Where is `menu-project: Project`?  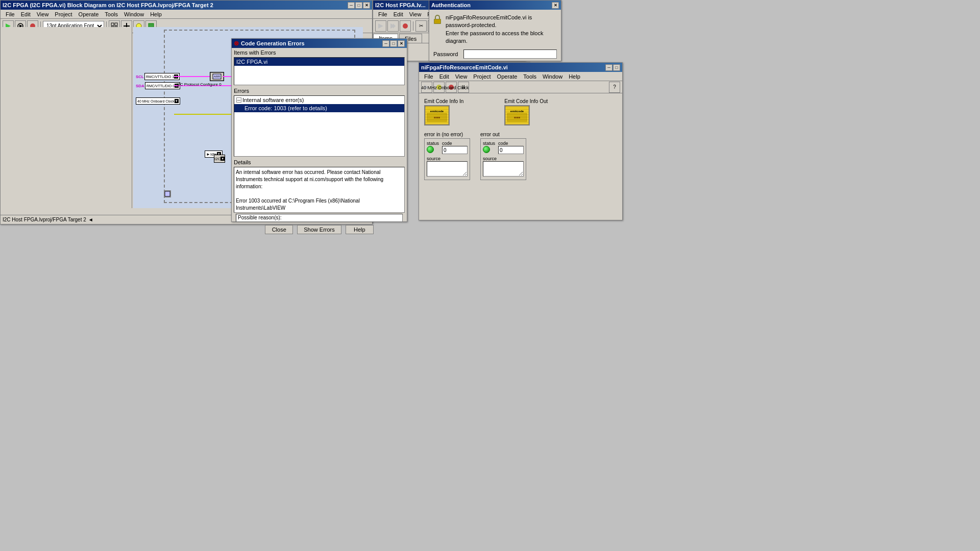 menu-project: Project is located at coordinates (63, 14).